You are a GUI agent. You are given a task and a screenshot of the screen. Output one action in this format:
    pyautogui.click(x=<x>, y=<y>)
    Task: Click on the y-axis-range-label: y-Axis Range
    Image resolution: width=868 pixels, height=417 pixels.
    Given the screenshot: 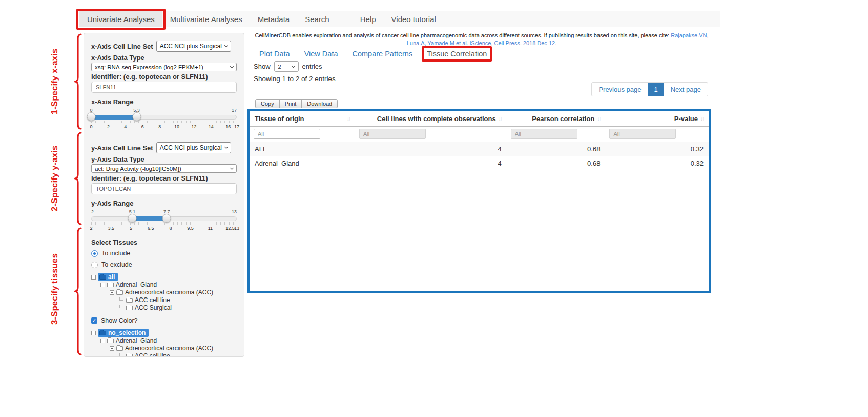 What is the action you would take?
    pyautogui.click(x=164, y=203)
    